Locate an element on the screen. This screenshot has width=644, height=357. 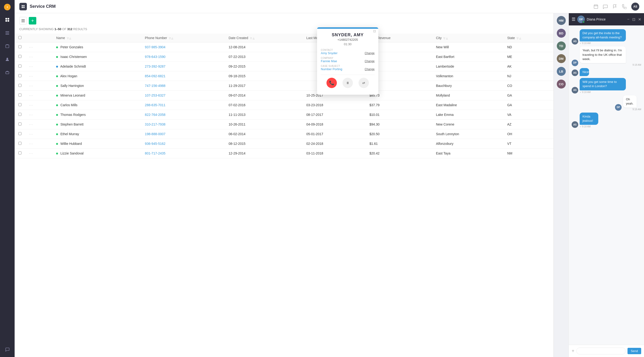
header-city: City ▽ △ is located at coordinates (468, 38).